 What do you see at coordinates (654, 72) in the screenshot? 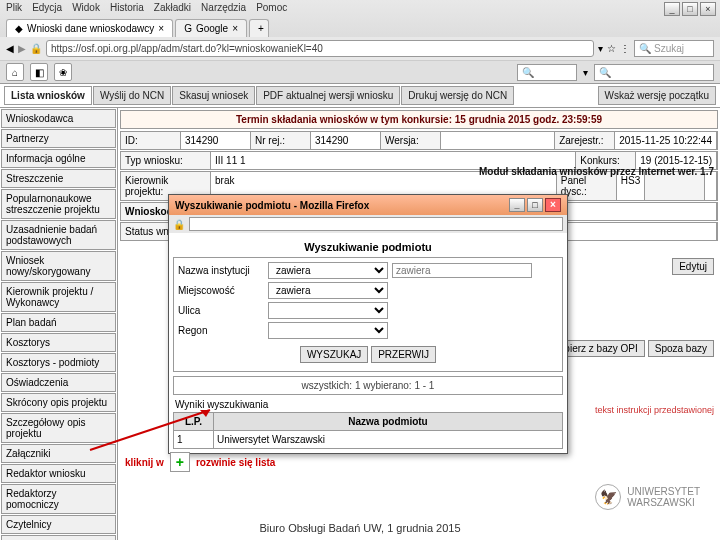
I see `extension-search: 🔍` at bounding box center [654, 72].